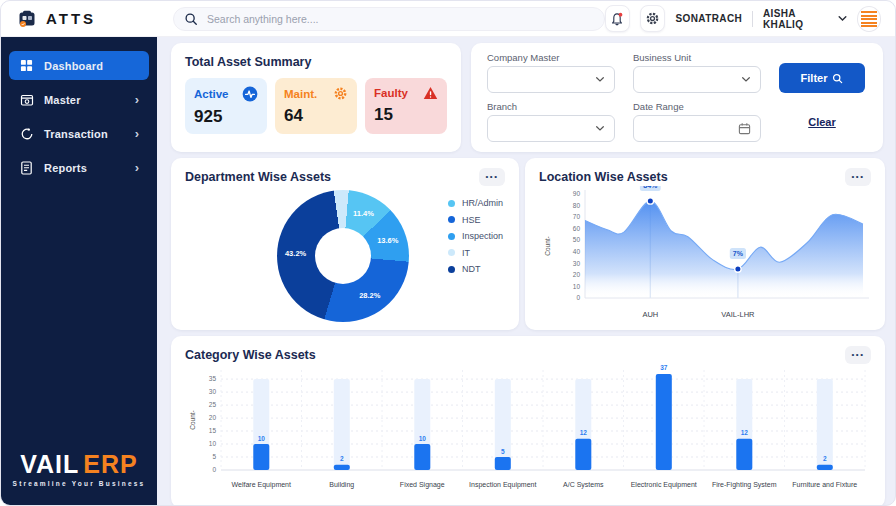 The width and height of the screenshot is (896, 506). Describe the element at coordinates (79, 134) in the screenshot. I see `sidebar-item-transaction: Transaction ›` at that location.